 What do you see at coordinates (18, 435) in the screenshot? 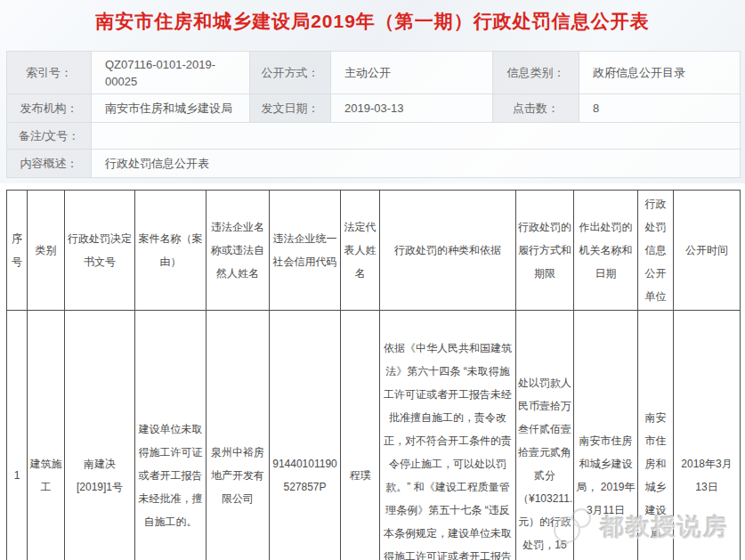
I see `cell-serial-no: 1` at bounding box center [18, 435].